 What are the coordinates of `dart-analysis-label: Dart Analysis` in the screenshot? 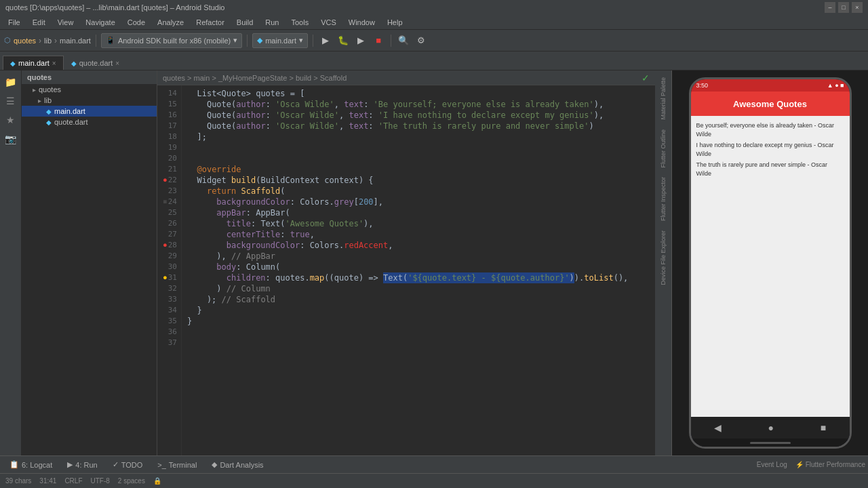 It's located at (241, 465).